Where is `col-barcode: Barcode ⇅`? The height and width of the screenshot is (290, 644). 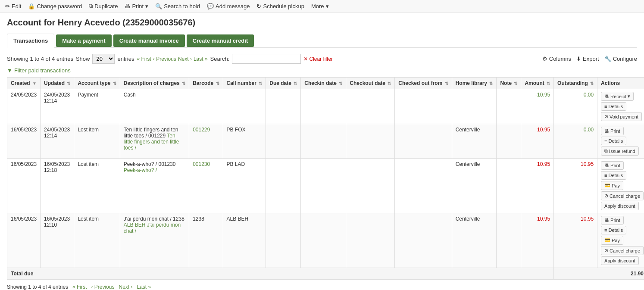
col-barcode: Barcode ⇅ is located at coordinates (206, 84).